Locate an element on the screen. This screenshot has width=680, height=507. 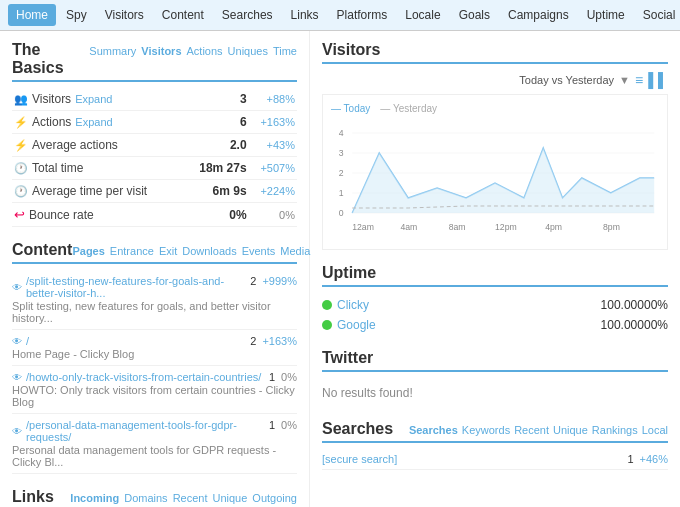
links-tab-domains: Domains is located at coordinates (146, 498).